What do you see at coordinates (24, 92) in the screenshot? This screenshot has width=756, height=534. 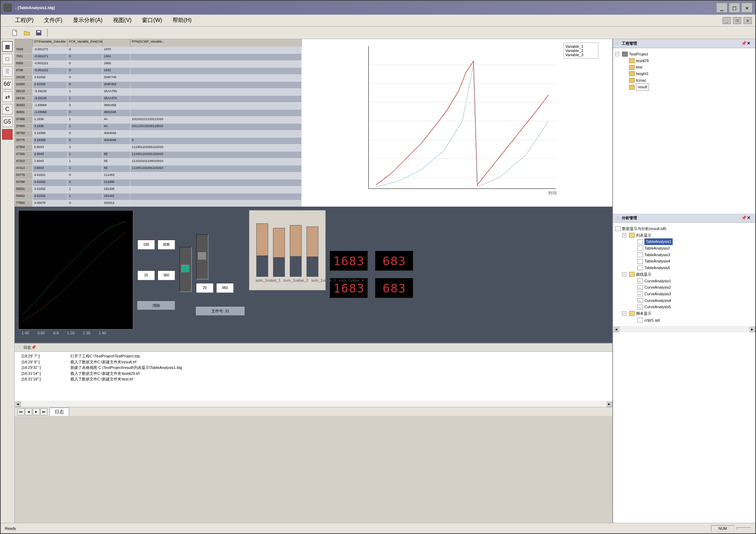 I see `table-cell: 29118` at bounding box center [24, 92].